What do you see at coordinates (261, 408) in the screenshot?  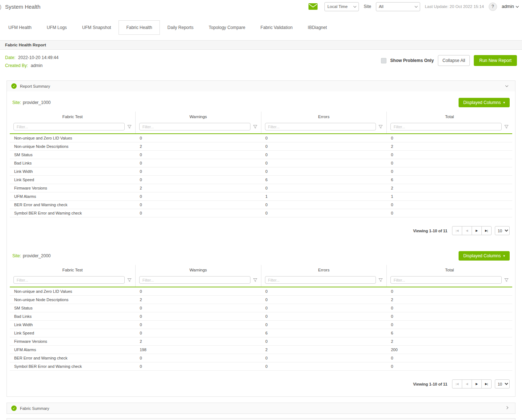 I see `fabric-summary-header: ✓ Fabric Summary` at bounding box center [261, 408].